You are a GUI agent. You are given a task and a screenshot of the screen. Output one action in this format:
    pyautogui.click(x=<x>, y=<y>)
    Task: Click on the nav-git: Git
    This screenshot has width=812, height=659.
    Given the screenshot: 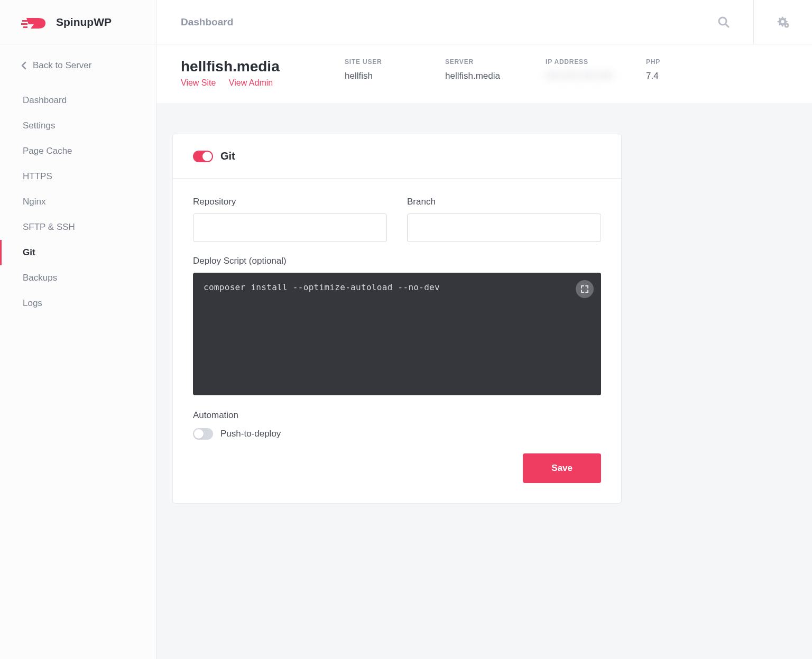 What is the action you would take?
    pyautogui.click(x=78, y=253)
    